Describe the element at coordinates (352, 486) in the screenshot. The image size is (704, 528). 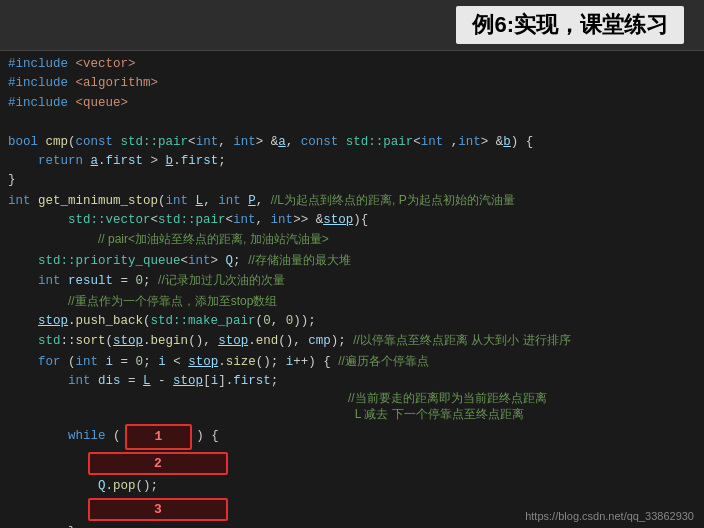
I see `code-line-qpop: Q.pop();` at that location.